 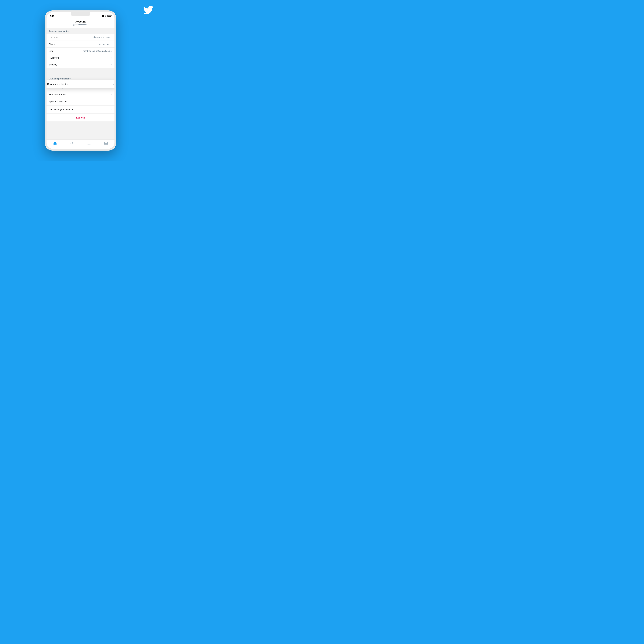 What do you see at coordinates (105, 16) in the screenshot?
I see `wifi-icon` at bounding box center [105, 16].